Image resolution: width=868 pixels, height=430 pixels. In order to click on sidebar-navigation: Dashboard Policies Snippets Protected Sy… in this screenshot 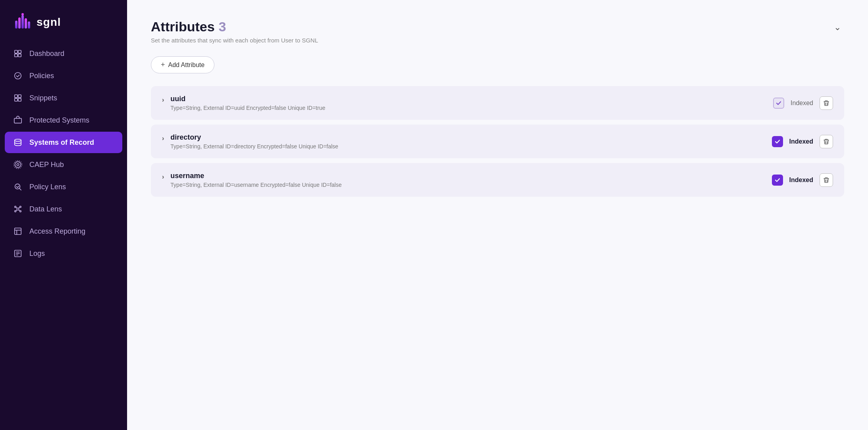, I will do `click(64, 154)`.